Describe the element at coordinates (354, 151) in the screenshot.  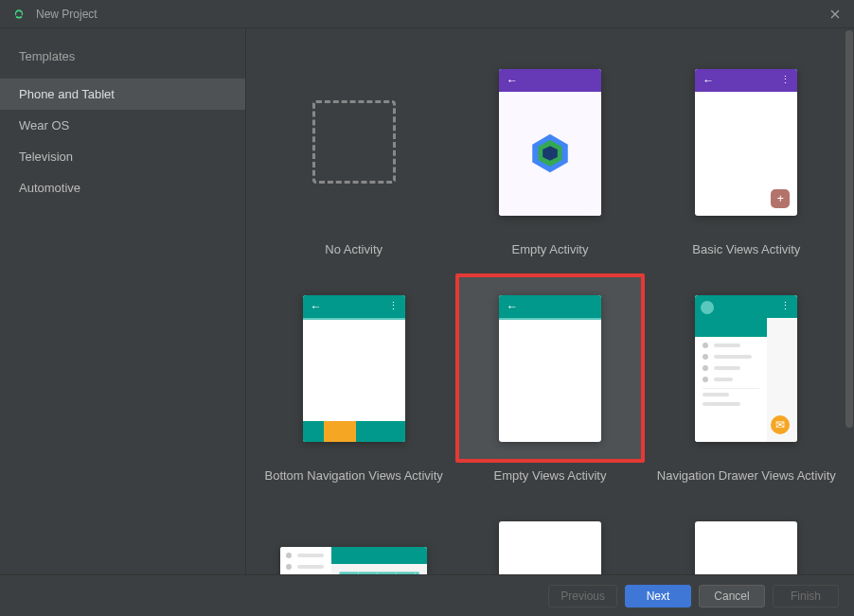
I see `template-no-activity: No Activity` at that location.